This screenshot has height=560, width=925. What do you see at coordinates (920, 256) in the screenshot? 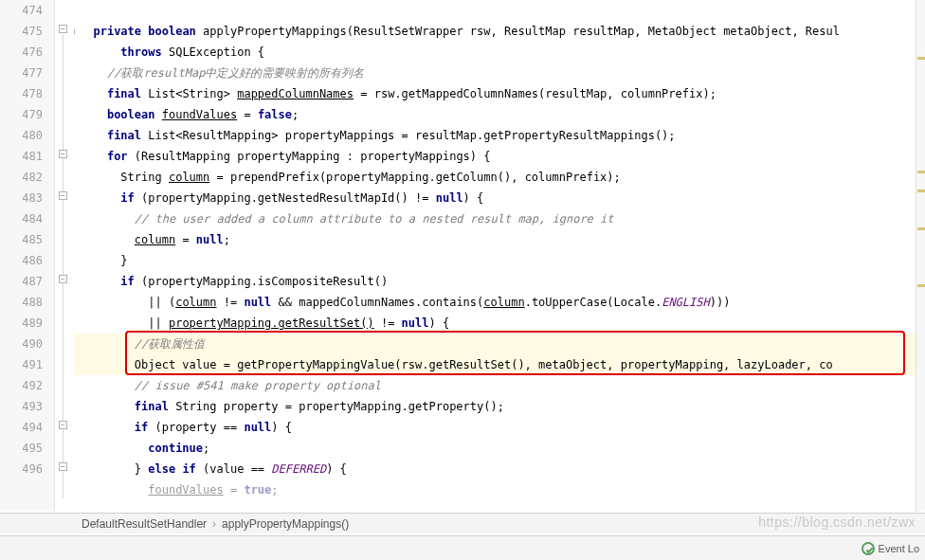
I see `error-stripe` at bounding box center [920, 256].